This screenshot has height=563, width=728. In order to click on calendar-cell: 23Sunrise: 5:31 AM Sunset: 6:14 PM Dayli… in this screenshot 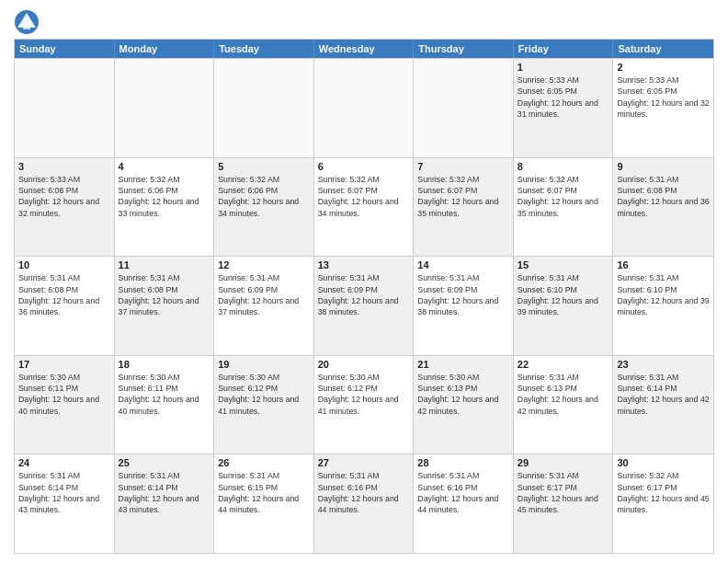, I will do `click(664, 405)`.